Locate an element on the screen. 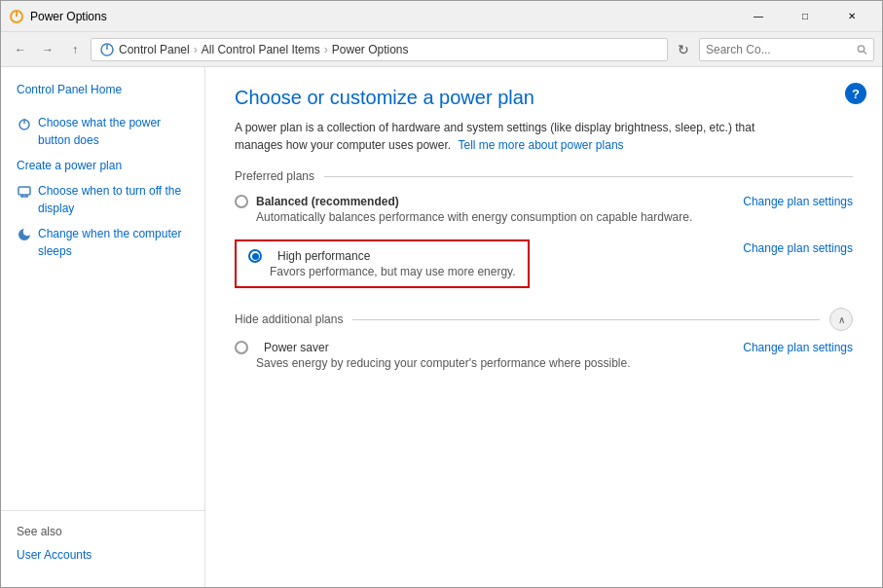 The image size is (883, 588). window-icon is located at coordinates (17, 17).